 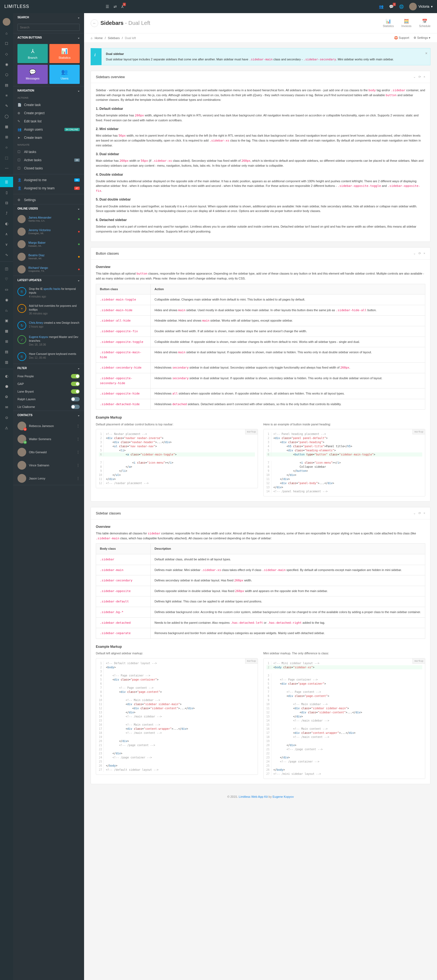 What do you see at coordinates (422, 38) in the screenshot?
I see `settings-link: ⚙ Settings ▾` at bounding box center [422, 38].